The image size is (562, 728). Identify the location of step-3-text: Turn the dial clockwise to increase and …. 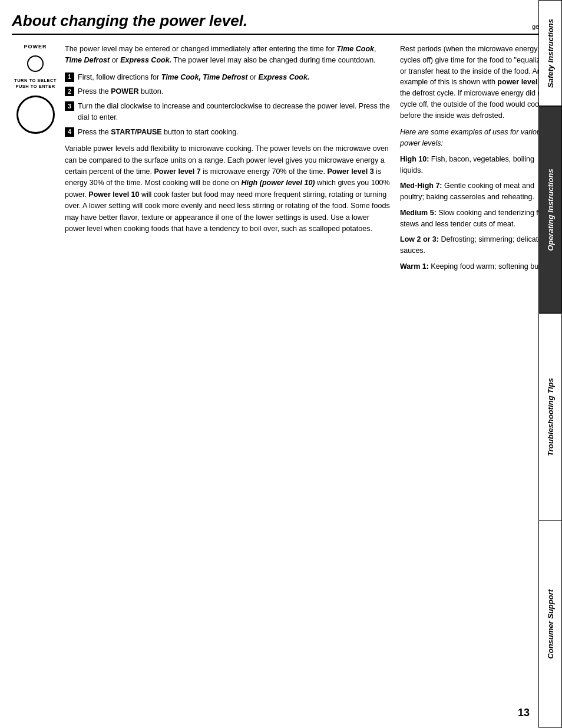
(234, 112).